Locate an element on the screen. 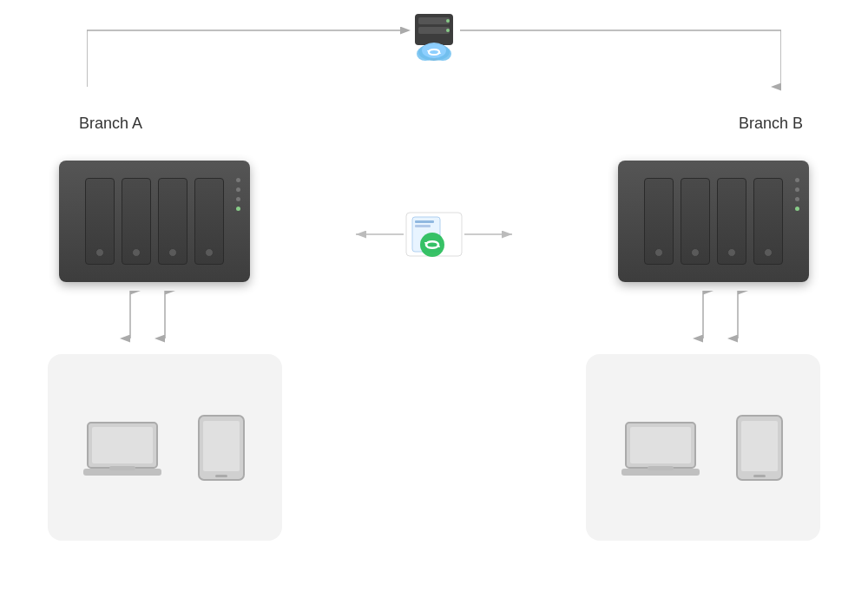 This screenshot has width=868, height=591. laptop-right is located at coordinates (661, 451).